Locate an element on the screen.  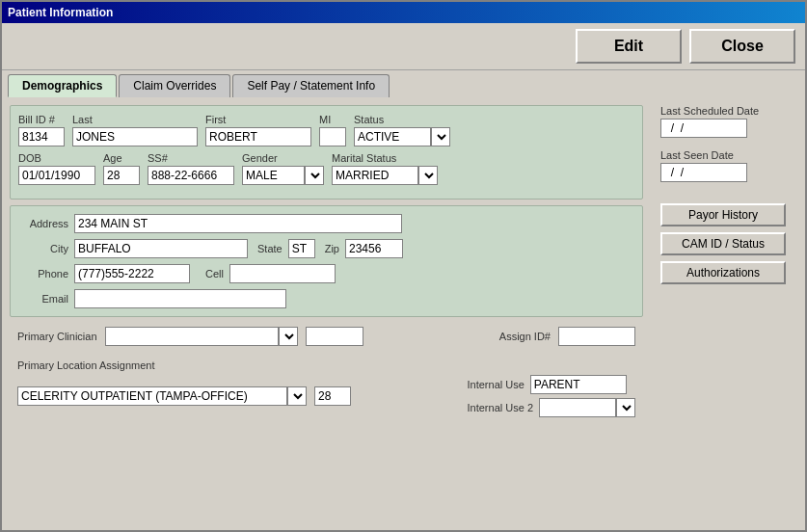
ss-label: SS# is located at coordinates (191, 158).